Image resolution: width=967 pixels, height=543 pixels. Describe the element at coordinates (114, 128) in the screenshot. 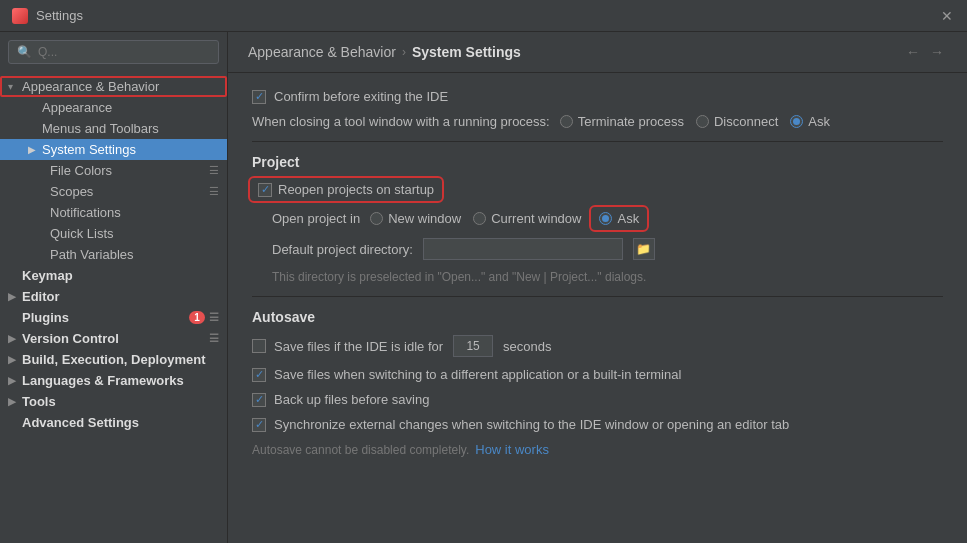

I see `sidebar-item-menus-toolbars: Menus and Toolbars` at that location.